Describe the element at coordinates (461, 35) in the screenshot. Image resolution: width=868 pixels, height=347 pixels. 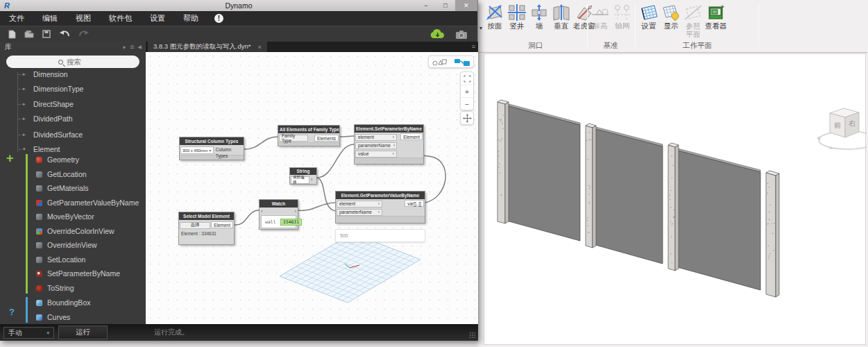
I see `export-image-camera-icon` at that location.